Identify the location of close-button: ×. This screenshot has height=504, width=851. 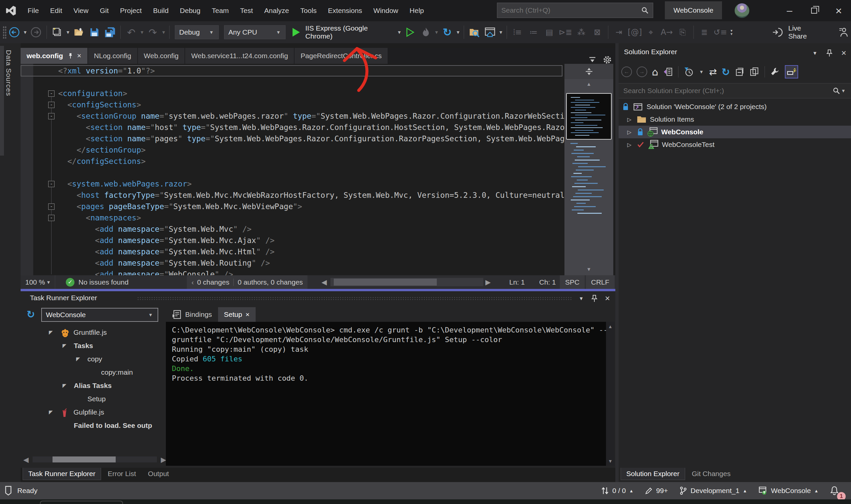
(839, 11).